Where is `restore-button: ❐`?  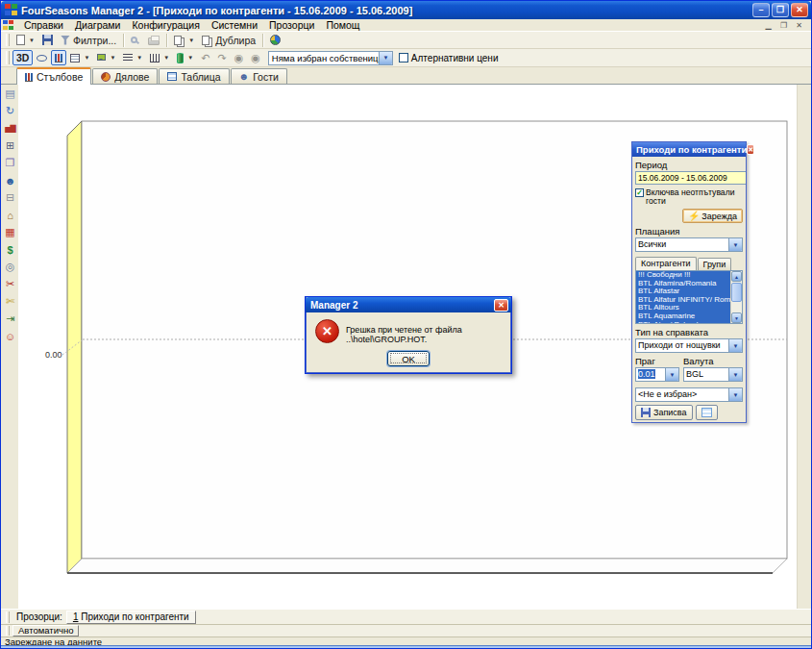
restore-button: ❐ is located at coordinates (780, 10).